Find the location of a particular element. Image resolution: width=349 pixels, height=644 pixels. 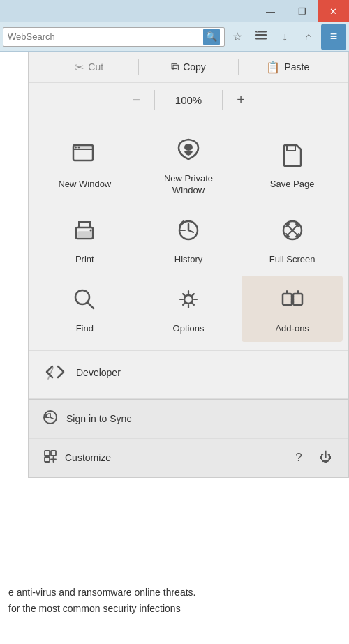

customize-label: Customize is located at coordinates (88, 458).